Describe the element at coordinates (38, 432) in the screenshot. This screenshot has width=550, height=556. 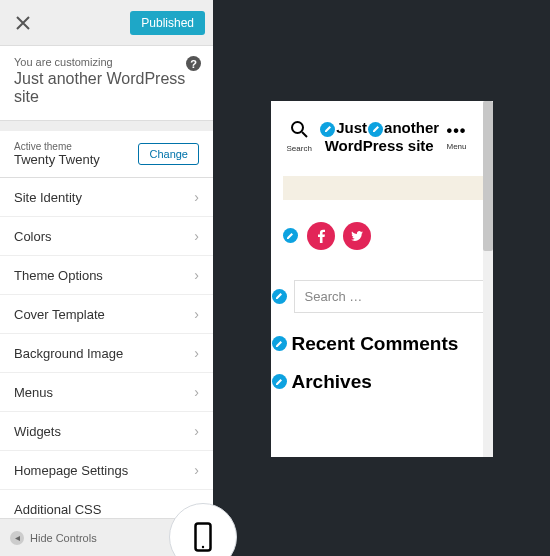
I see `option-label: Widgets` at that location.